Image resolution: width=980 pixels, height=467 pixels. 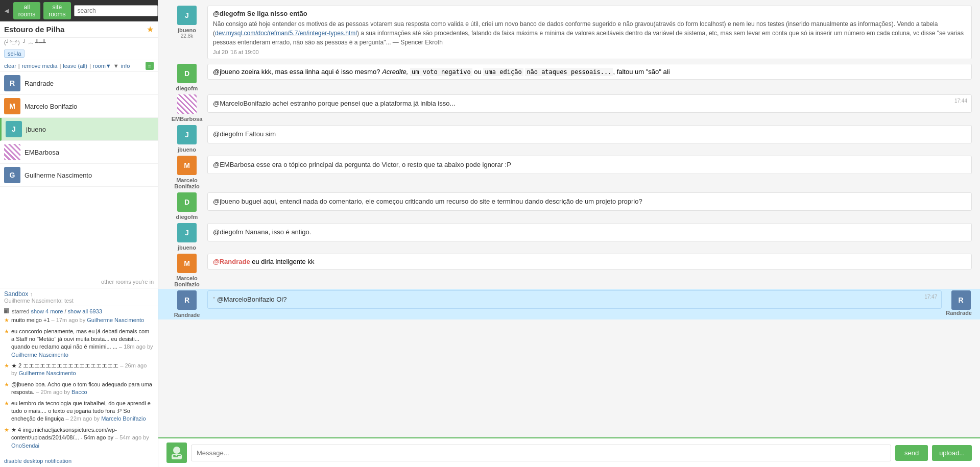 What do you see at coordinates (79, 174) in the screenshot?
I see `user-list: RRandradeMMarcelo BonifazioJjbuenoEMBarb…` at bounding box center [79, 174].